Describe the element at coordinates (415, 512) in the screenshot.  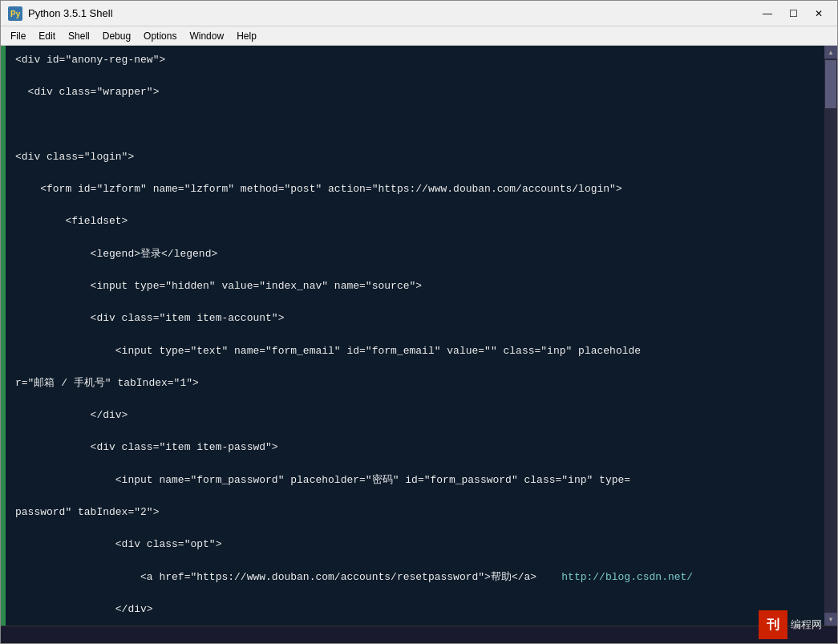
I see `code-line: password" tabIndex="2">` at that location.